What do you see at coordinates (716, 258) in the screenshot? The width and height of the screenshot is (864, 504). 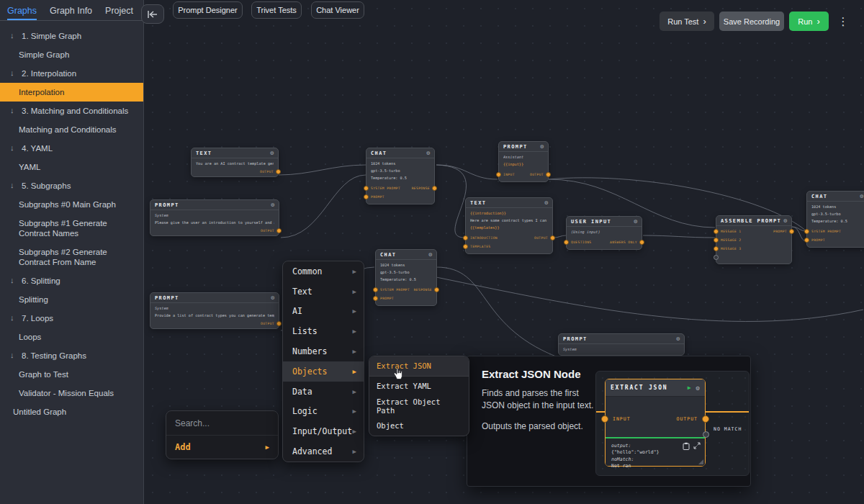 I see `input-port` at bounding box center [716, 258].